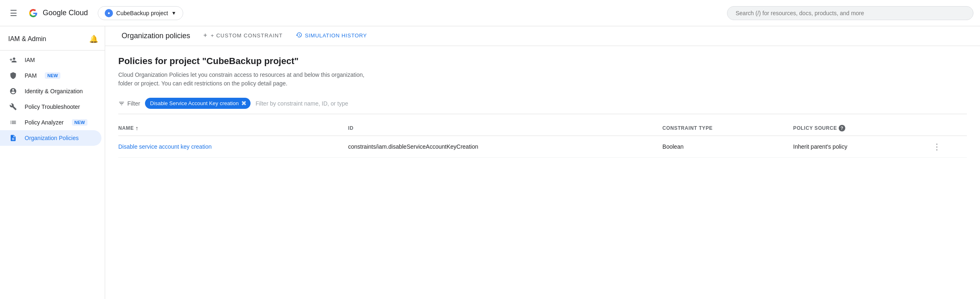 The image size is (980, 299). I want to click on sidebar-item-pam-label: PAM, so click(30, 76).